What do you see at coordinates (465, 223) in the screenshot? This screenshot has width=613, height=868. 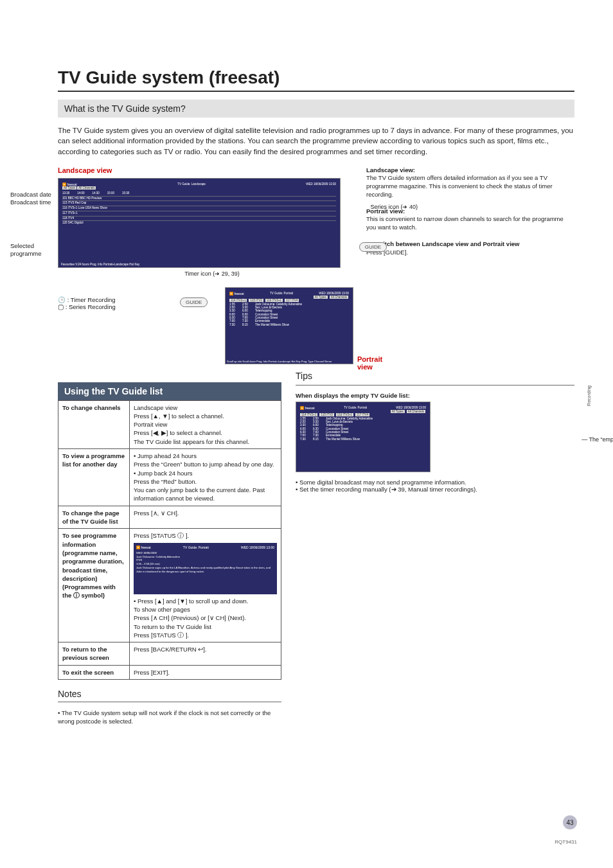 I see `portrait-desc-body: This is convenient to narrow down channe…` at bounding box center [465, 223].